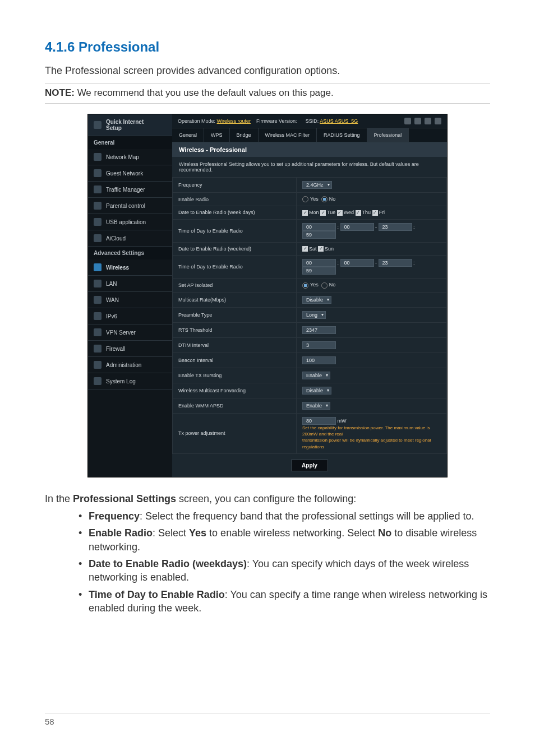  I want to click on beacon-label: Beacon Interval, so click(234, 360).